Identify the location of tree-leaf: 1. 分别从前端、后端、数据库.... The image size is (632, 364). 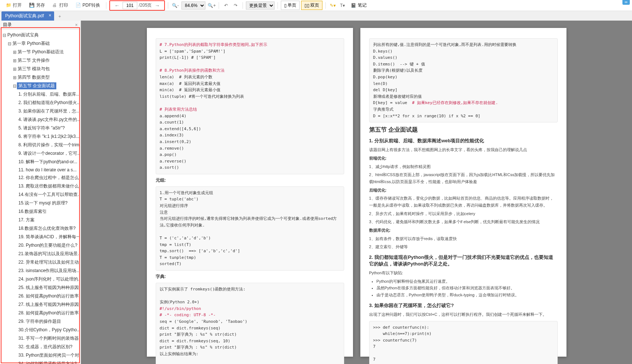
(40, 94).